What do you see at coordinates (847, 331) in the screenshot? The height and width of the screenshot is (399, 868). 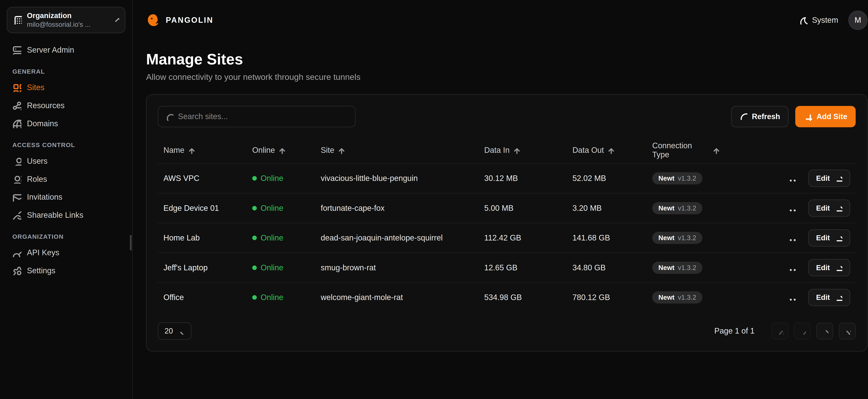 I see `last-page-button` at bounding box center [847, 331].